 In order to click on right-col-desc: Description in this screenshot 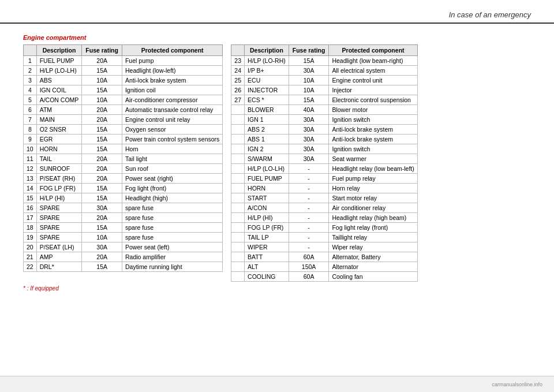, I will do `click(267, 51)`.